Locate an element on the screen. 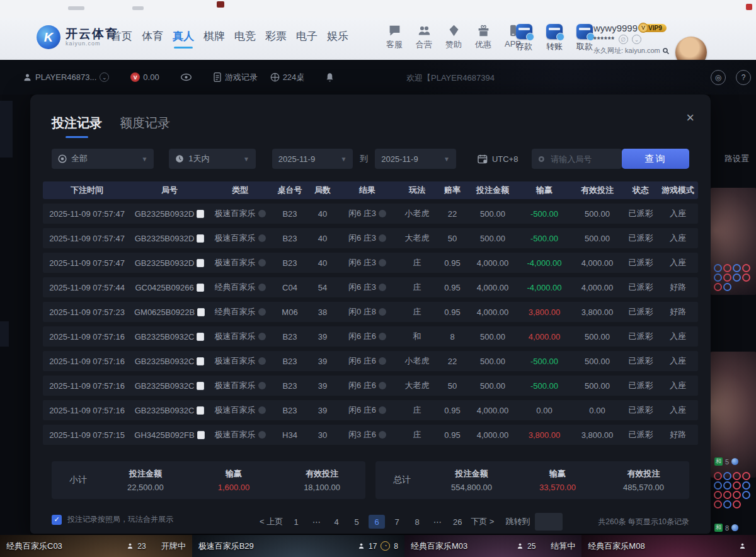 This screenshot has width=756, height=557. tab-bet-records: 投注记录 is located at coordinates (77, 126).